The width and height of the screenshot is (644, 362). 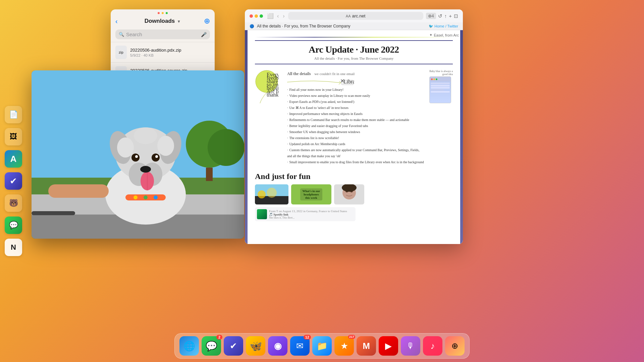 What do you see at coordinates (211, 346) in the screenshot?
I see `dock-item-messages: 💬 2` at bounding box center [211, 346].